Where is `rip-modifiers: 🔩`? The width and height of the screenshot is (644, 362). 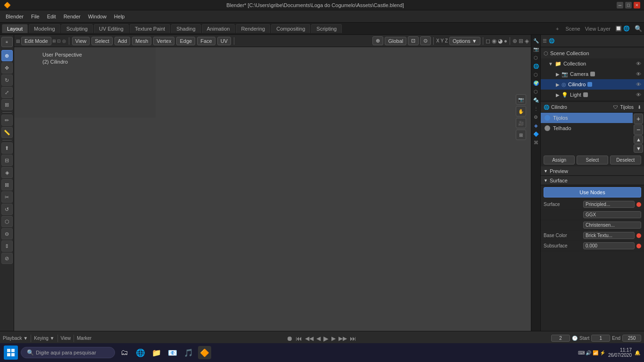
rip-modifiers: 🔩 is located at coordinates (536, 100).